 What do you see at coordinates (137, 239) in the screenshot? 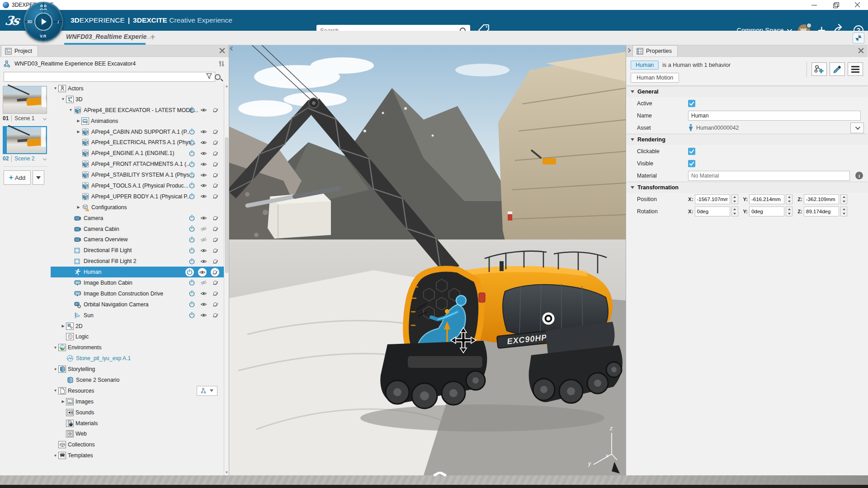
I see `tree-row: Camera Overview` at bounding box center [137, 239].